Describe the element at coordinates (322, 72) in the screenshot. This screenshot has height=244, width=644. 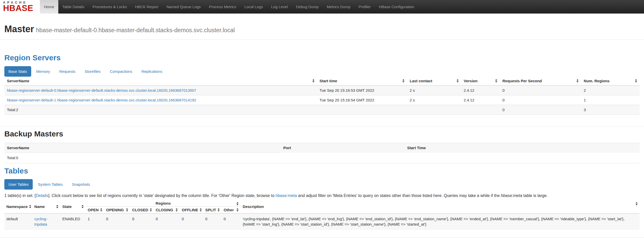
I see `region-servers-tabs: Base Stats Memory Requests Storefiles Co…` at that location.